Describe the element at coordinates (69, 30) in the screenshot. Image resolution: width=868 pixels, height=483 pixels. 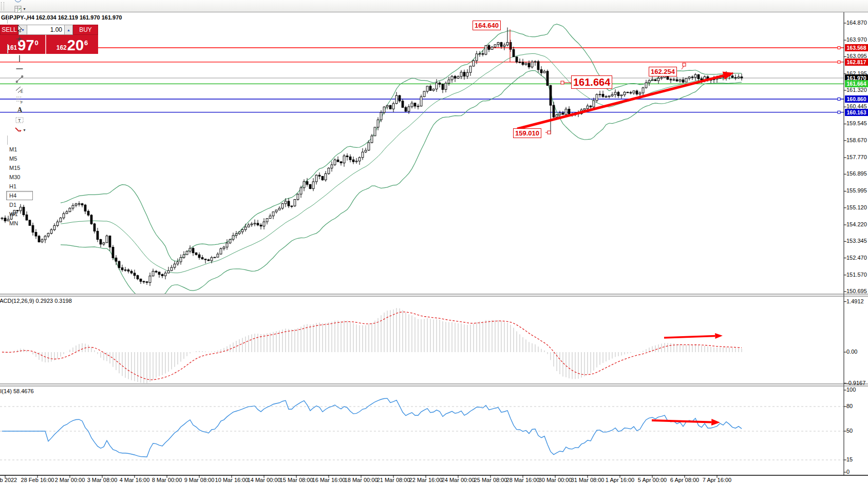
I see `volume-increase-button: ▲` at that location.